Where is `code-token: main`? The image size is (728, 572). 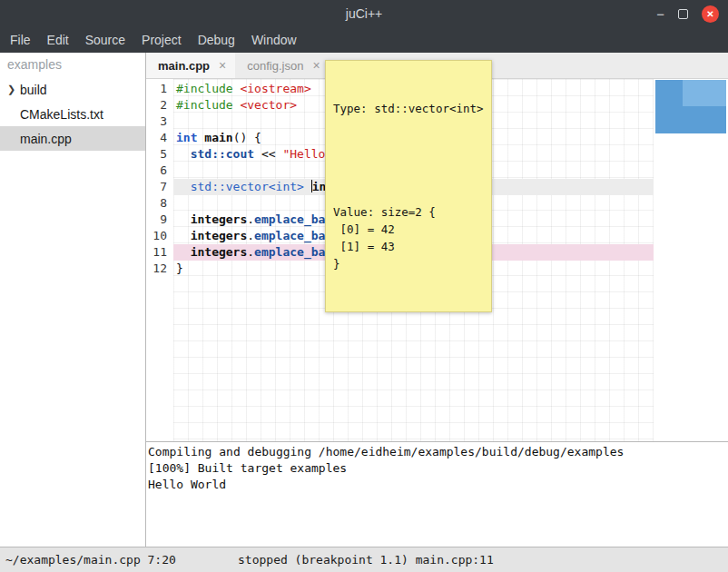
code-token: main is located at coordinates (218, 138).